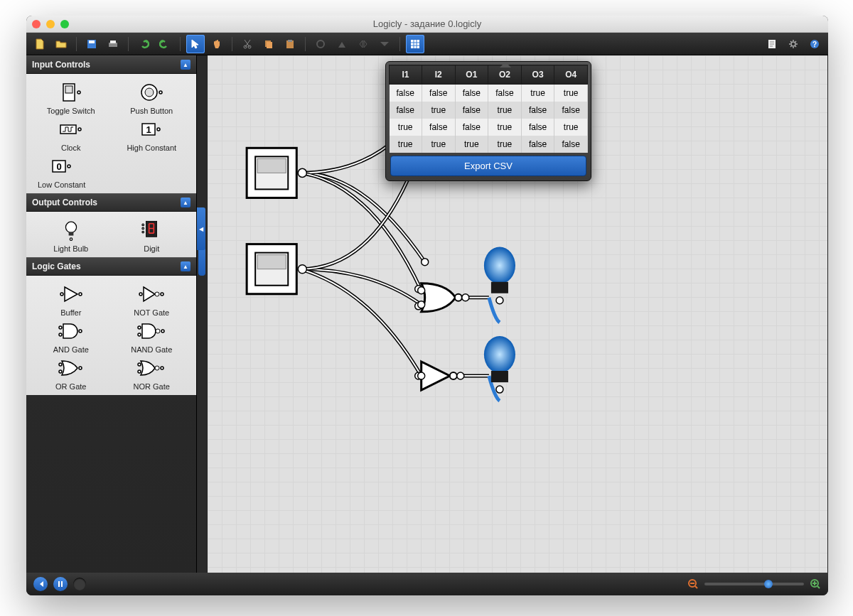  Describe the element at coordinates (290, 44) in the screenshot. I see `paste-button` at that location.